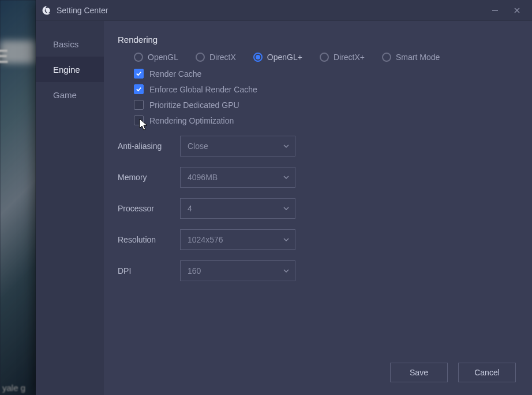 The image size is (532, 395). Describe the element at coordinates (67, 69) in the screenshot. I see `sidebar-item-label: Engine` at that location.